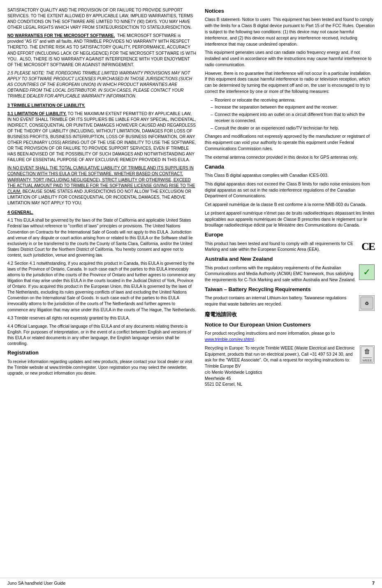 This screenshot has height=588, width=382. What do you see at coordinates (289, 301) in the screenshot?
I see `taiwan-para-1: The product contains an internal Lithium…` at bounding box center [289, 301].